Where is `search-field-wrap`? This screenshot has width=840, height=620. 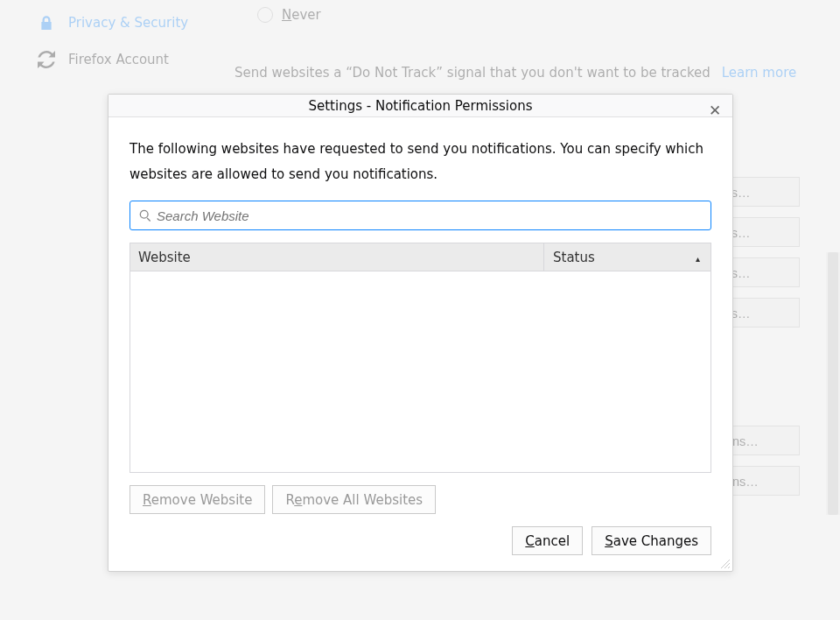 search-field-wrap is located at coordinates (420, 215).